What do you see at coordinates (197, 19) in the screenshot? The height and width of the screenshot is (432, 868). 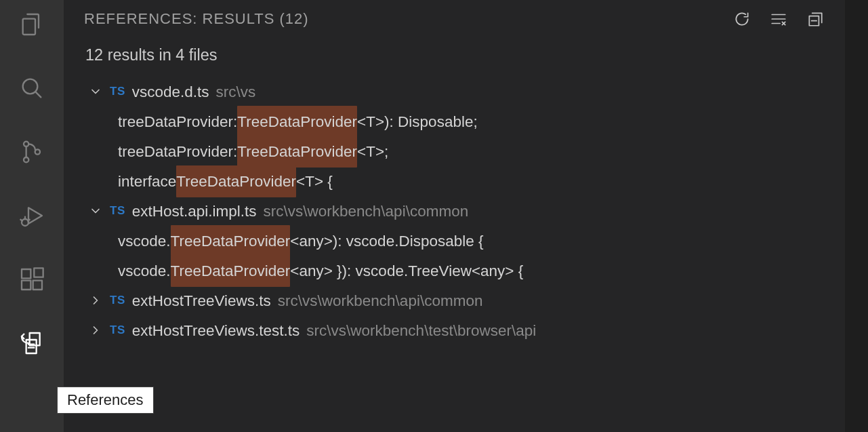 I see `panel-title: REFERENCES: RESULTS (12)` at bounding box center [197, 19].